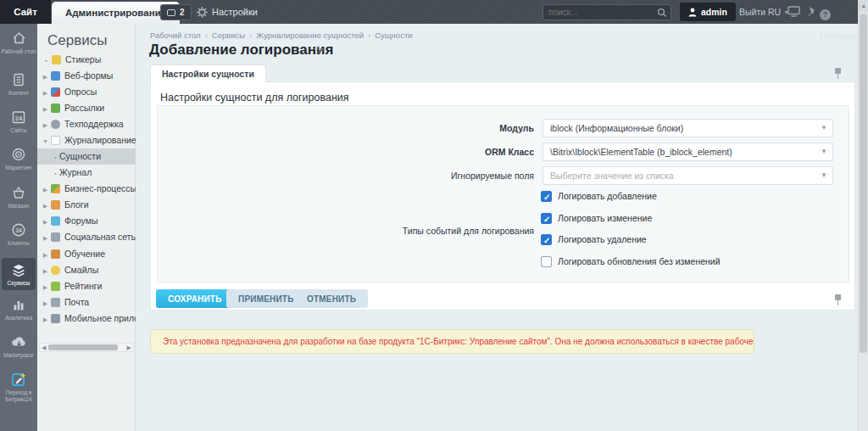  Describe the element at coordinates (607, 12) in the screenshot. I see `topbar-search` at that location.